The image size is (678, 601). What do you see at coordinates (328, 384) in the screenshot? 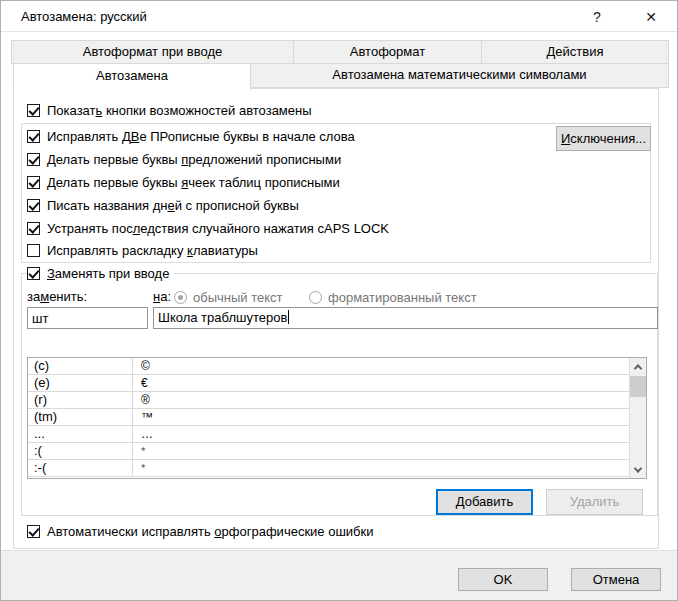
I see `table-row: (e)€` at bounding box center [328, 384].